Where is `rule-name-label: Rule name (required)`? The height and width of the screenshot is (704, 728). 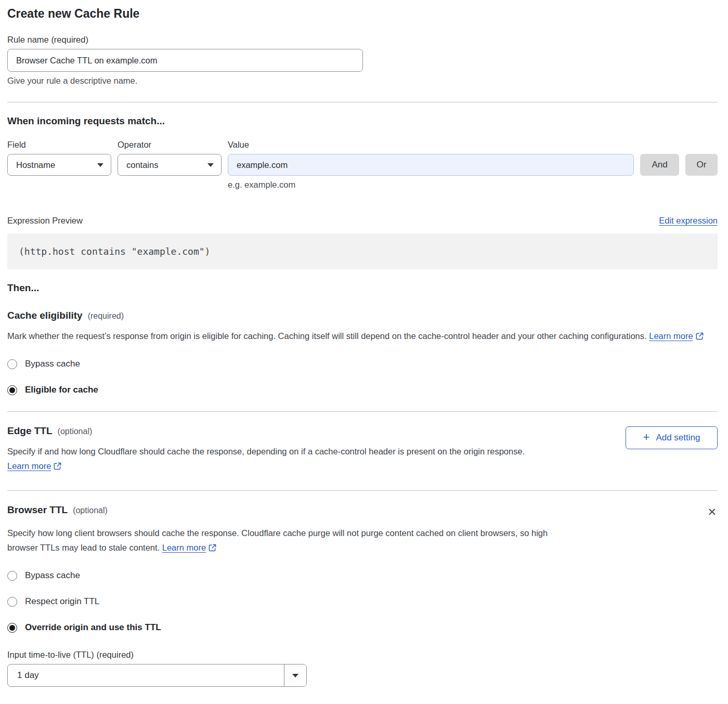 rule-name-label: Rule name (required) is located at coordinates (362, 40).